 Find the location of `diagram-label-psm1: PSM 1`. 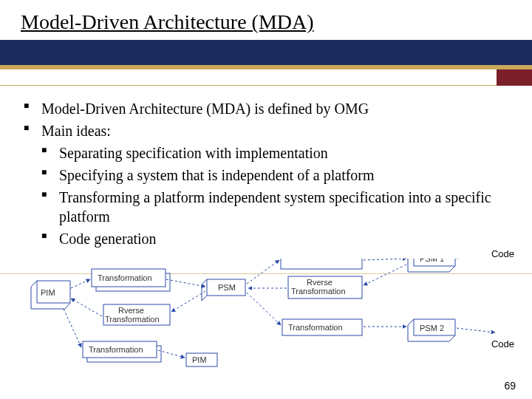

diagram-label-psm1: PSM 1 is located at coordinates (432, 261).